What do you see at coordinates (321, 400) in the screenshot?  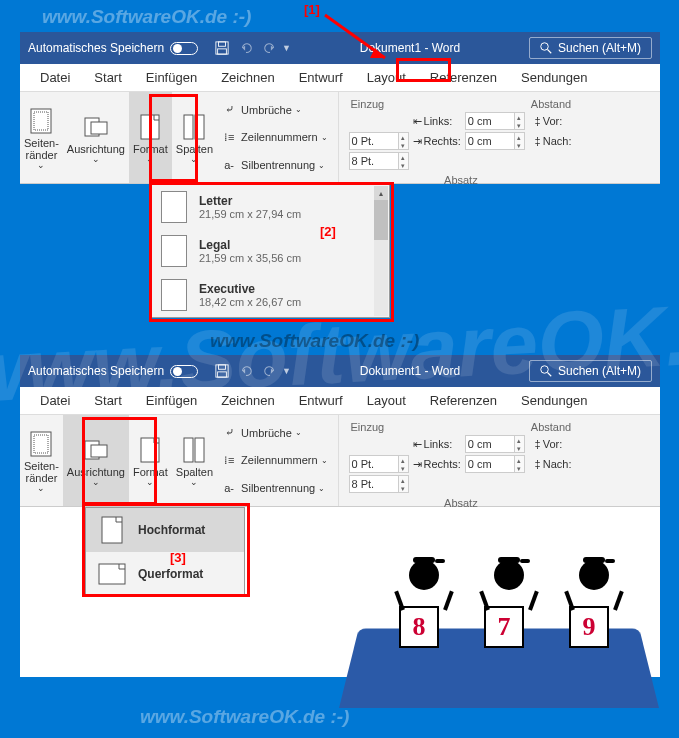 I see `menu-entwurf: Entwurf` at bounding box center [321, 400].